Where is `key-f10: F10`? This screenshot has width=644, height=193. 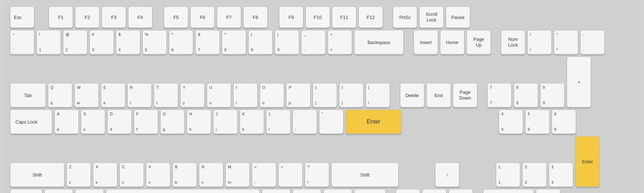
key-f10: F10 is located at coordinates (318, 17).